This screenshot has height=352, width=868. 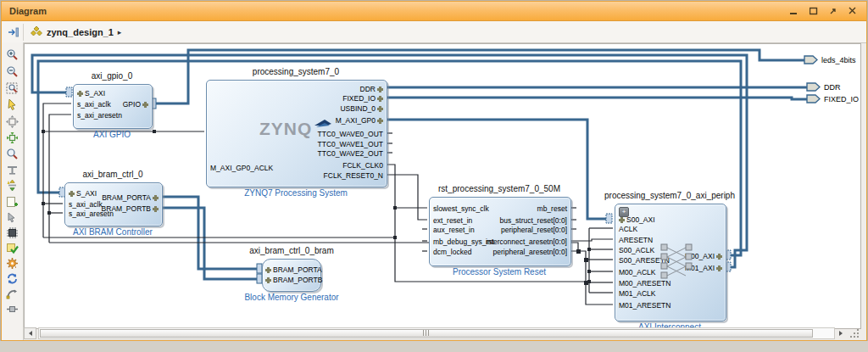 What do you see at coordinates (12, 170) in the screenshot?
I see `align-icon` at bounding box center [12, 170].